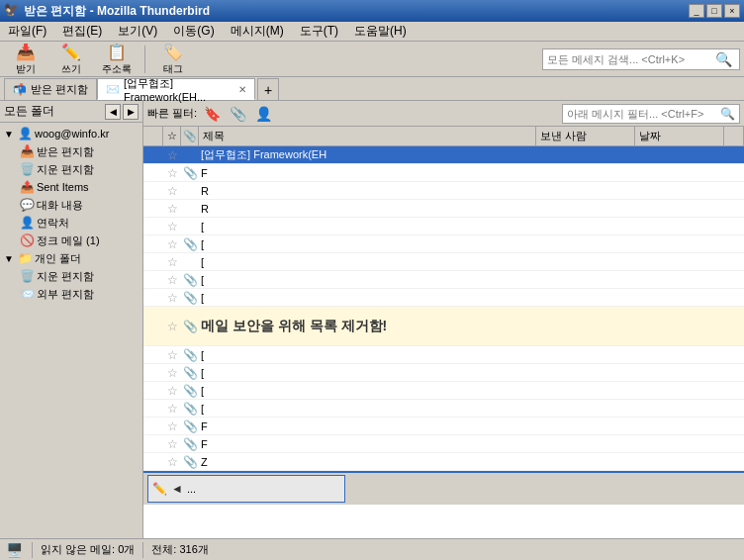  Describe the element at coordinates (380, 32) in the screenshot. I see `menu-help: 도움말(H)` at that location.